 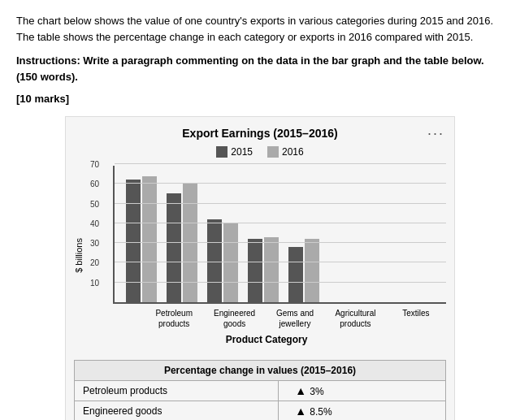 I want to click on x-labels: PetroleumproductsEngineeredgoodsGems and…, so click(x=280, y=318).